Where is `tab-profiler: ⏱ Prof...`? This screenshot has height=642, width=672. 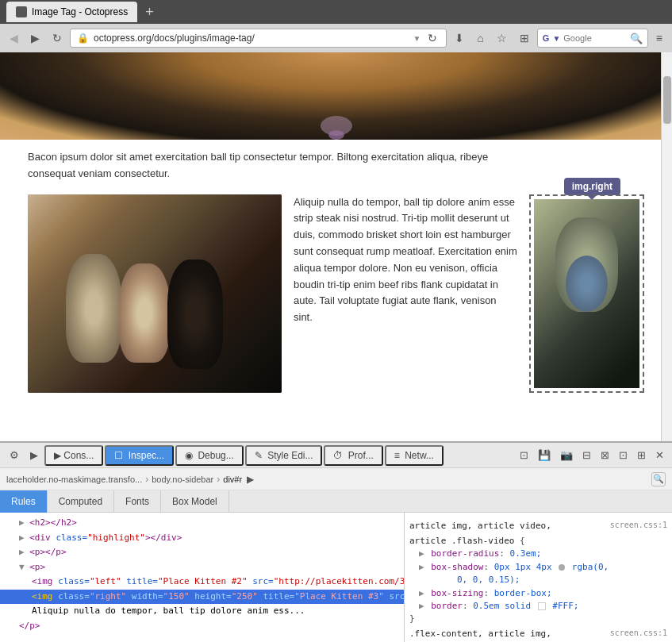
tab-profiler: ⏱ Prof... is located at coordinates (353, 456).